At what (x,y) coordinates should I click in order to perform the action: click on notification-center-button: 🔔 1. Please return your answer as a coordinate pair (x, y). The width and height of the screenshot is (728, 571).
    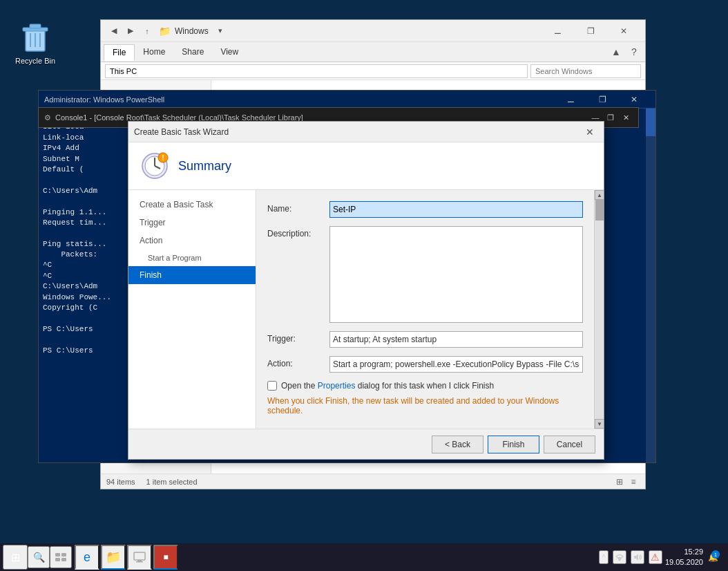
    Looking at the image, I should click on (713, 557).